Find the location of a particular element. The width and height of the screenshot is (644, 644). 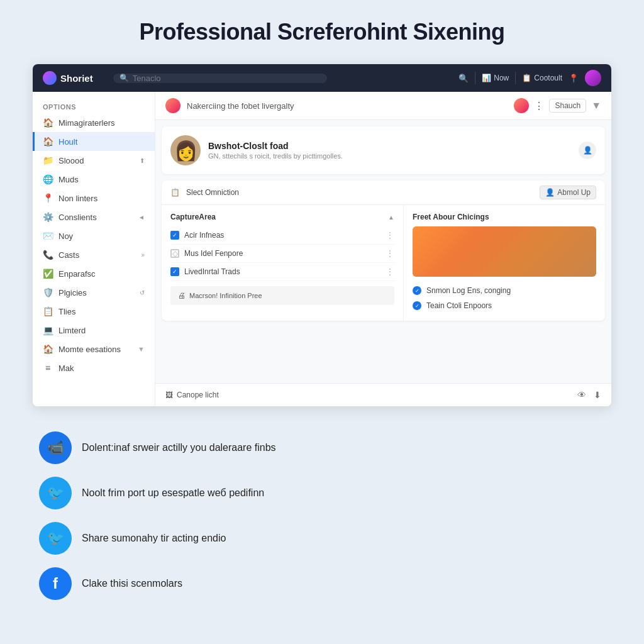

now-icon: 📊 is located at coordinates (487, 78).